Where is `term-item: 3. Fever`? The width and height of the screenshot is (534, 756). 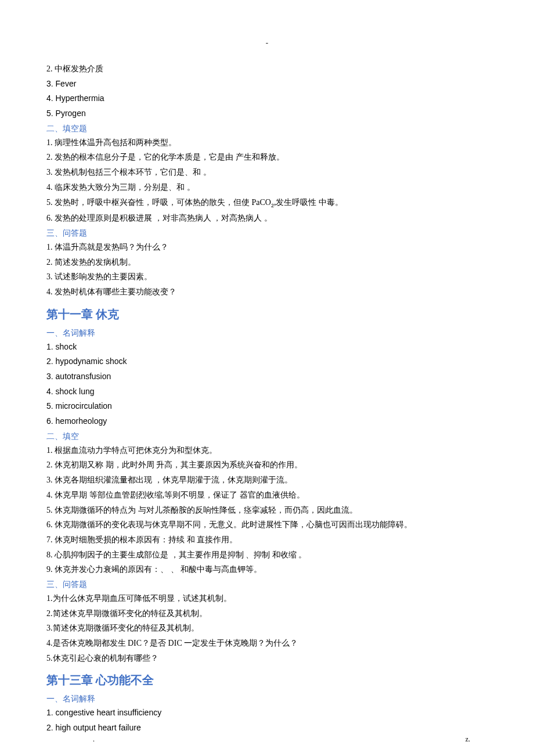 term-item: 3. Fever is located at coordinates (267, 84).